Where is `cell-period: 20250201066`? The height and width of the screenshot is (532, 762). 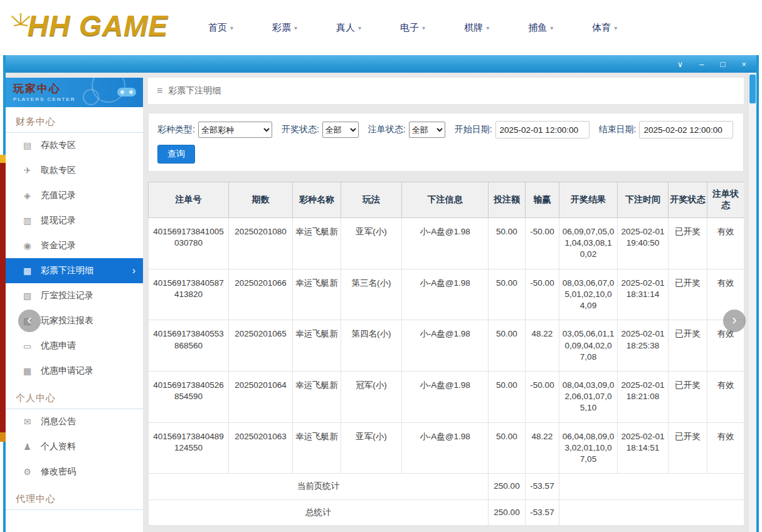
cell-period: 20250201066 is located at coordinates (261, 295).